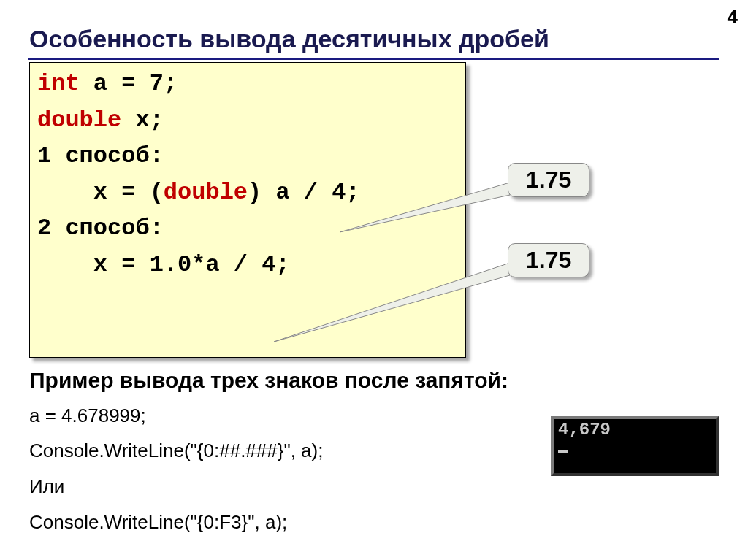 The image size is (748, 560). I want to click on title-divider, so click(373, 58).